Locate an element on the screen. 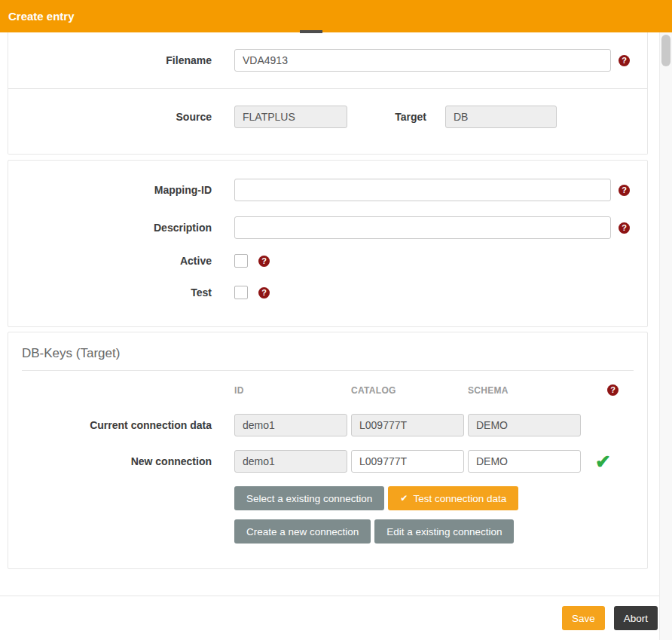 This screenshot has height=640, width=672. description-input is located at coordinates (423, 228).